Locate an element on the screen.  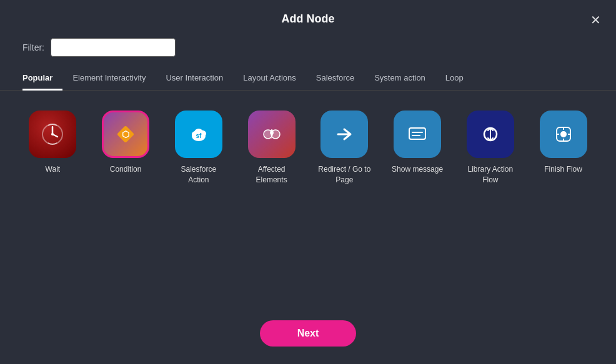
modal-header: Add Node ✕ is located at coordinates (308, 17).